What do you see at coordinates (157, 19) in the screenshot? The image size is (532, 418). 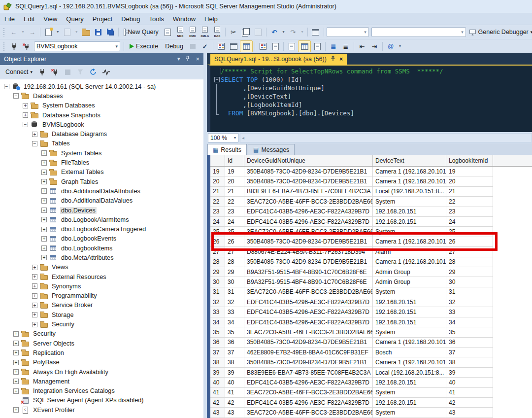 I see `menu-tools: Tools` at bounding box center [157, 19].